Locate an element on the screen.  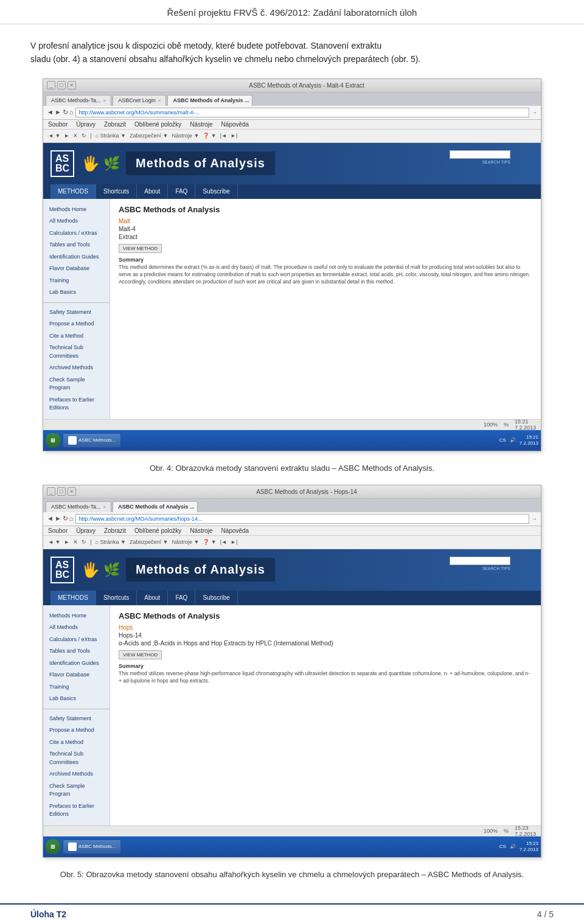
nav-about: About is located at coordinates (152, 192).